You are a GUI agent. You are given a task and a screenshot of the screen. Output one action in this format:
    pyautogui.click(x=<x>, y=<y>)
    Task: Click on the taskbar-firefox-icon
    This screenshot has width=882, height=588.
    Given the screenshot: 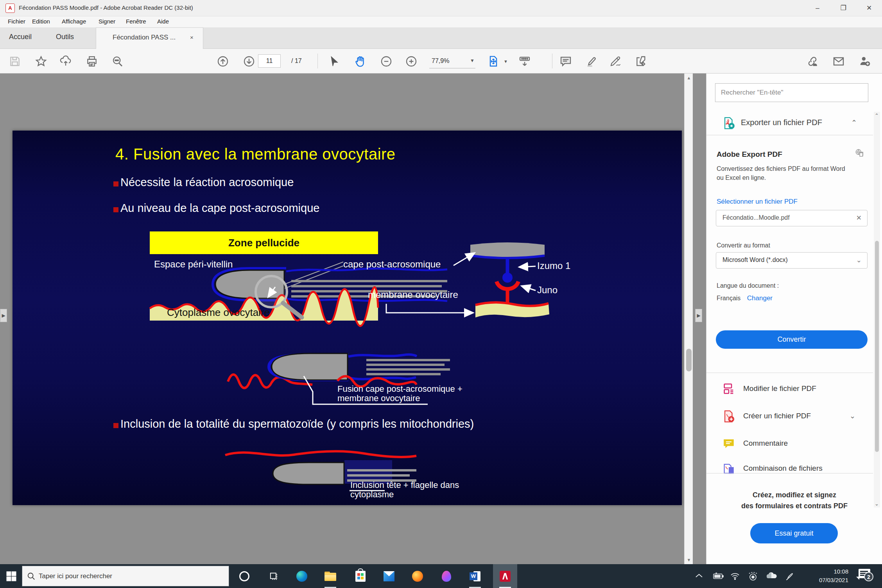 What is the action you would take?
    pyautogui.click(x=418, y=576)
    